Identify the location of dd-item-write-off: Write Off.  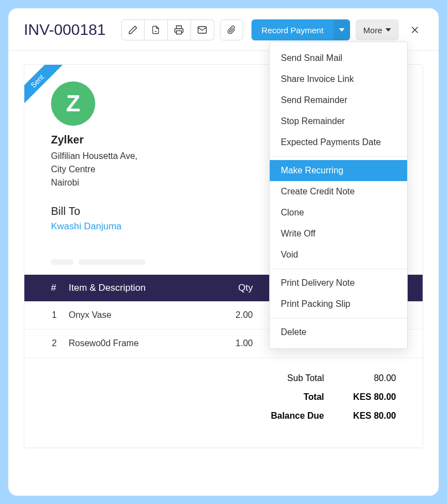
(338, 234).